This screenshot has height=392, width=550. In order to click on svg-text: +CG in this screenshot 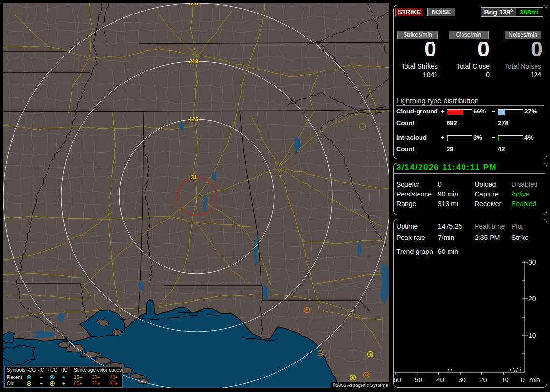, I will do `click(52, 370)`.